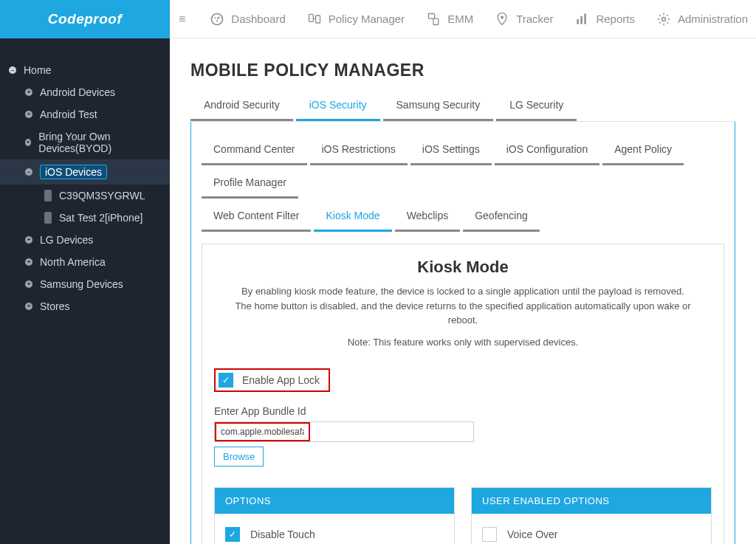 This screenshot has width=756, height=544. I want to click on tracker-icon, so click(502, 19).